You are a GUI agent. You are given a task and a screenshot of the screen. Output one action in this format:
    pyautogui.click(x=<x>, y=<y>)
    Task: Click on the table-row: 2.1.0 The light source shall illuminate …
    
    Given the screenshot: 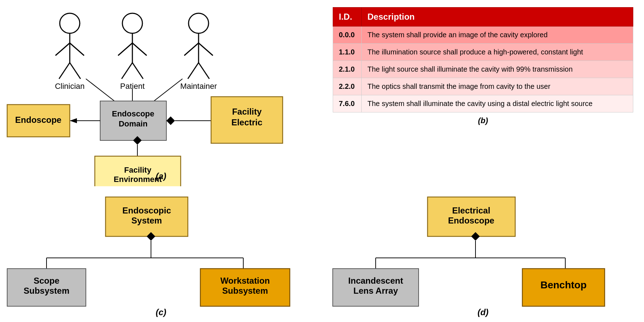 What is the action you would take?
    pyautogui.click(x=483, y=69)
    